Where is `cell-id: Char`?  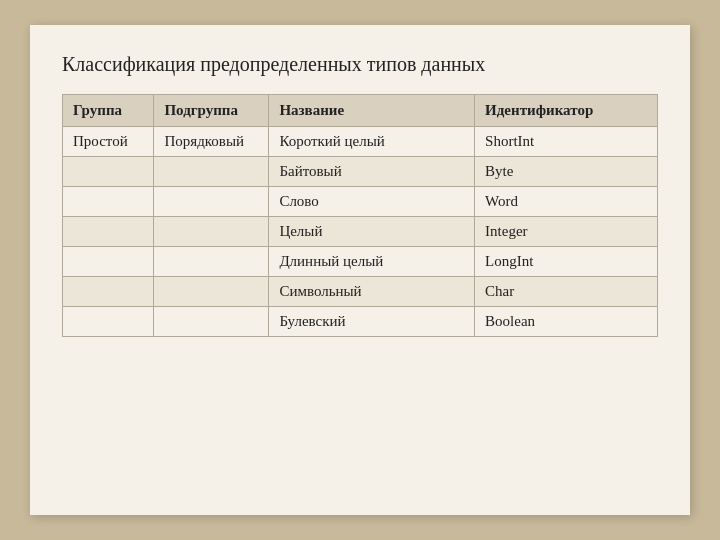 cell-id: Char is located at coordinates (566, 292).